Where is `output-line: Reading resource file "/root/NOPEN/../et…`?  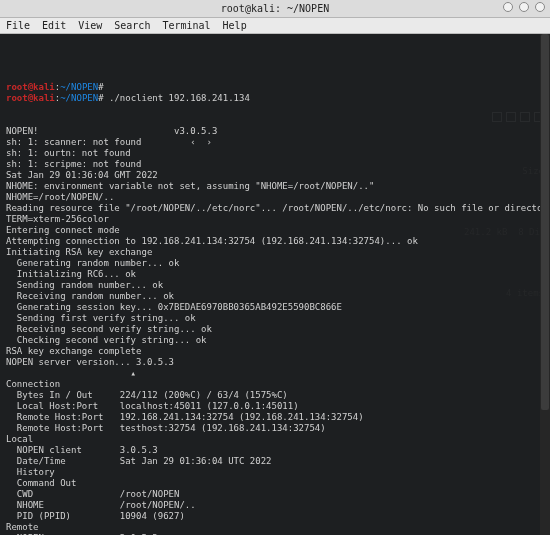
output-line: Reading resource file "/root/NOPEN/../et… is located at coordinates (275, 208).